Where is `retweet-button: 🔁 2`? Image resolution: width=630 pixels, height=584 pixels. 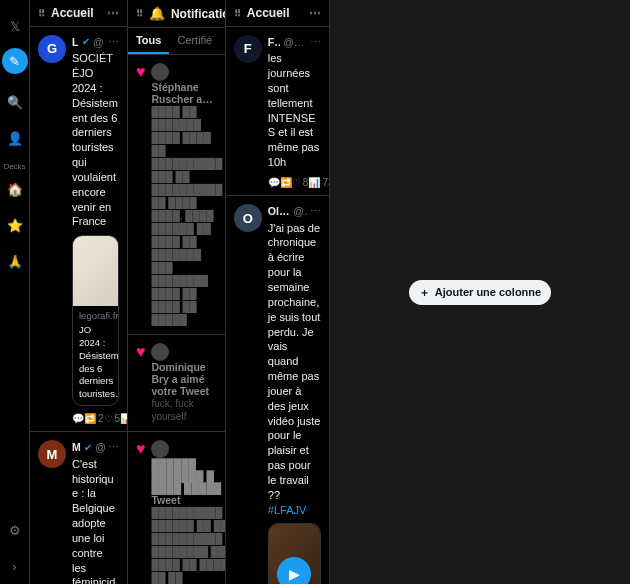
retweet-button: 🔁 2 is located at coordinates (94, 419).